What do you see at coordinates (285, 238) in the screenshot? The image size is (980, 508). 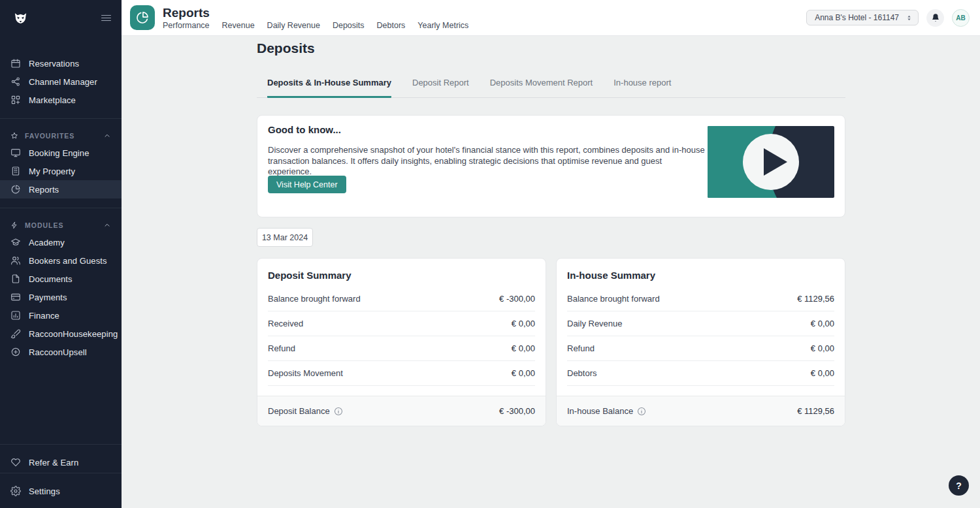 I see `date-filter: 13 Mar 2024` at bounding box center [285, 238].